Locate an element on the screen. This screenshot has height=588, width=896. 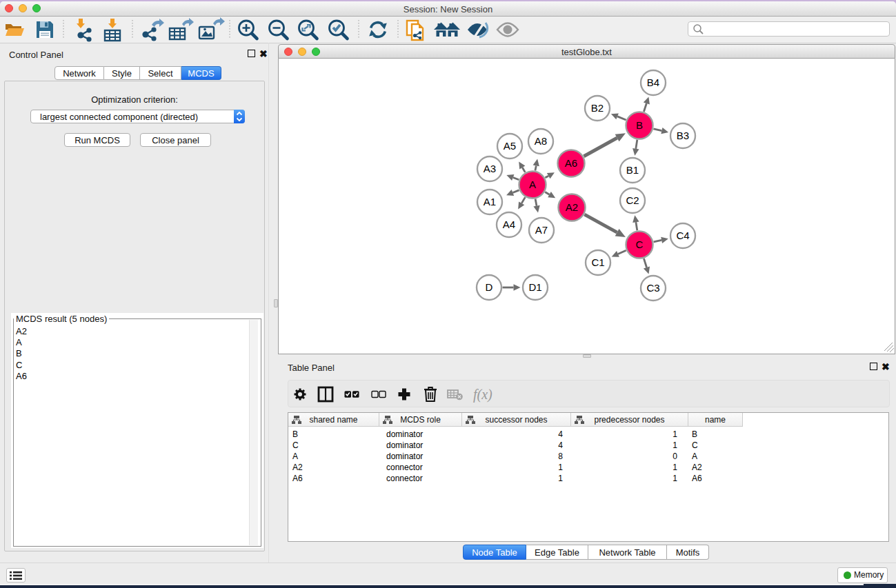
svg-text: B4 is located at coordinates (653, 83).